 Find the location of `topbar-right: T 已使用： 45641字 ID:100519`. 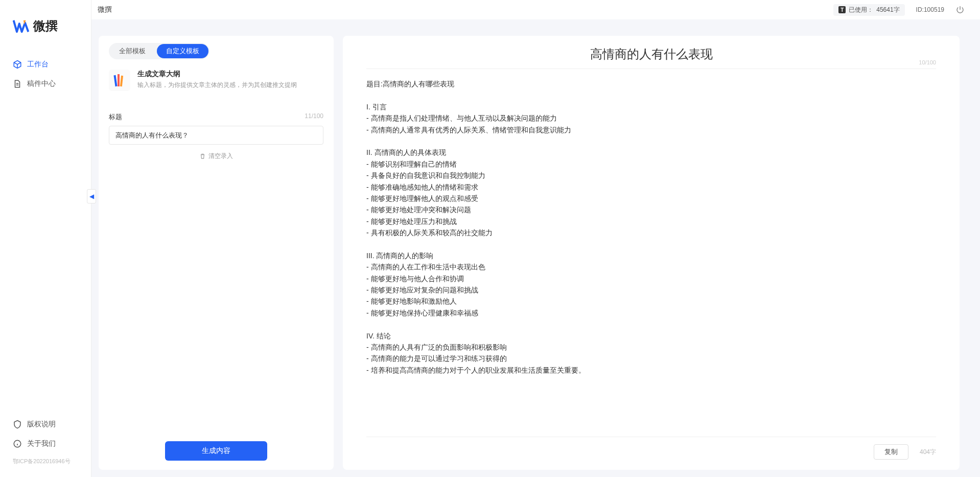

topbar-right: T 已使用： 45641字 ID:100519 is located at coordinates (899, 10).